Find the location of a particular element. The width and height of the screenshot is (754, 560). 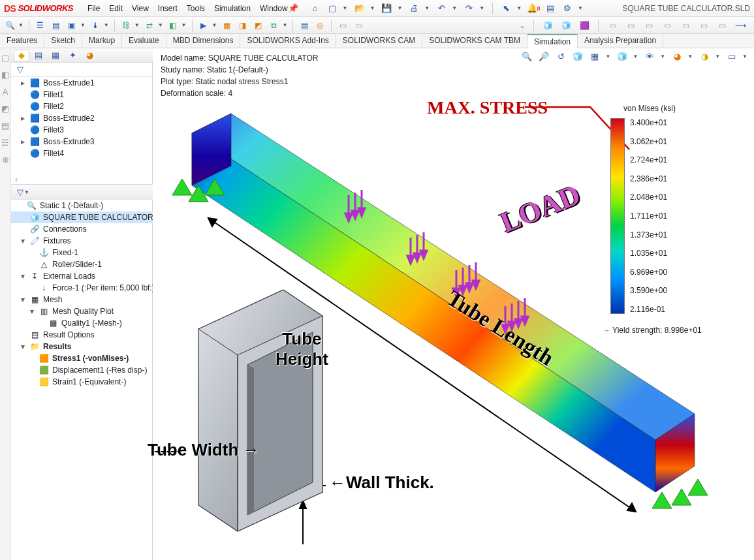

new-icon: ▢ is located at coordinates (332, 8).